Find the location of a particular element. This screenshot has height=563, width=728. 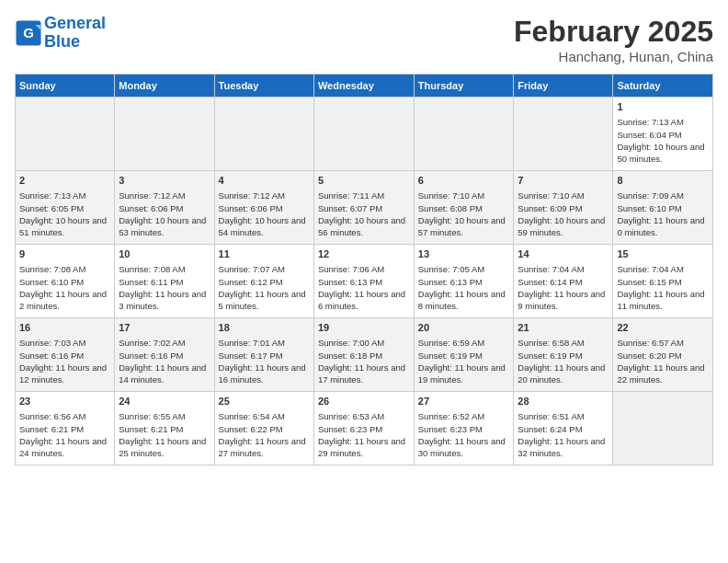

daylight-text: Daylight: 11 hours and 22 minutes. is located at coordinates (660, 373).